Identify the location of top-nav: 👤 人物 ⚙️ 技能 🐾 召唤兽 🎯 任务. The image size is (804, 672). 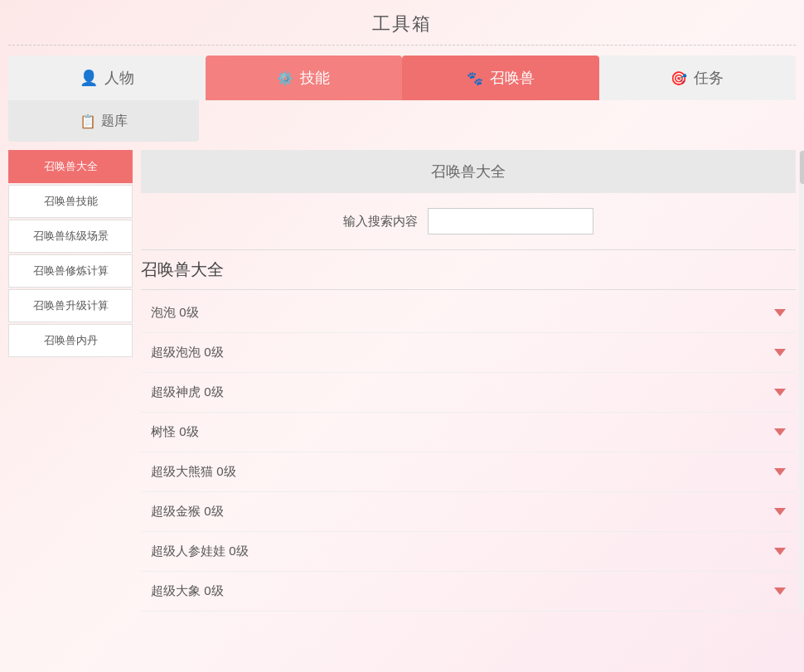
(402, 73).